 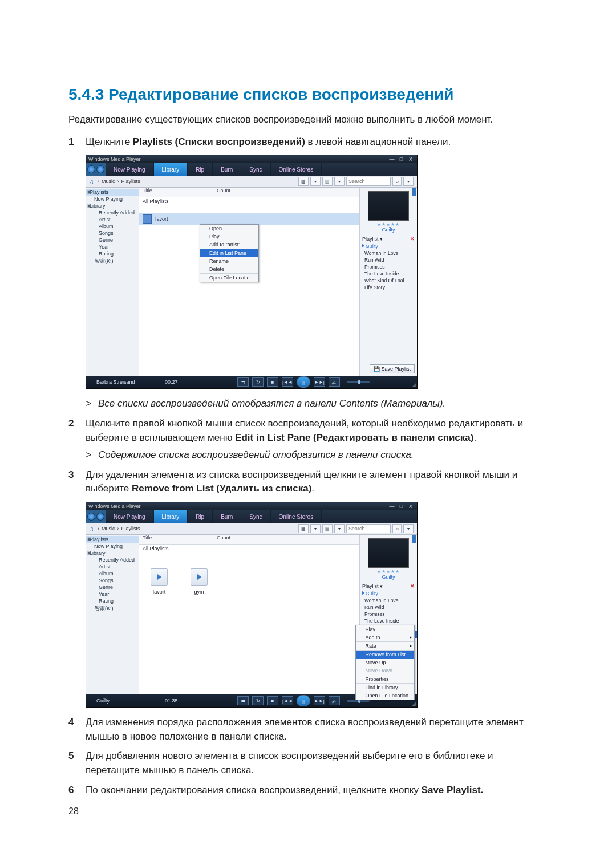 I want to click on search-dropdown-button: ▾, so click(x=408, y=529).